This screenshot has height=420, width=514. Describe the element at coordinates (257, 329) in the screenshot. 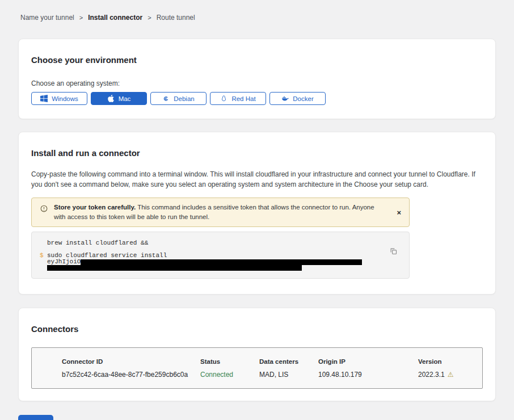

I see `connectors-card-title: Connectors` at that location.